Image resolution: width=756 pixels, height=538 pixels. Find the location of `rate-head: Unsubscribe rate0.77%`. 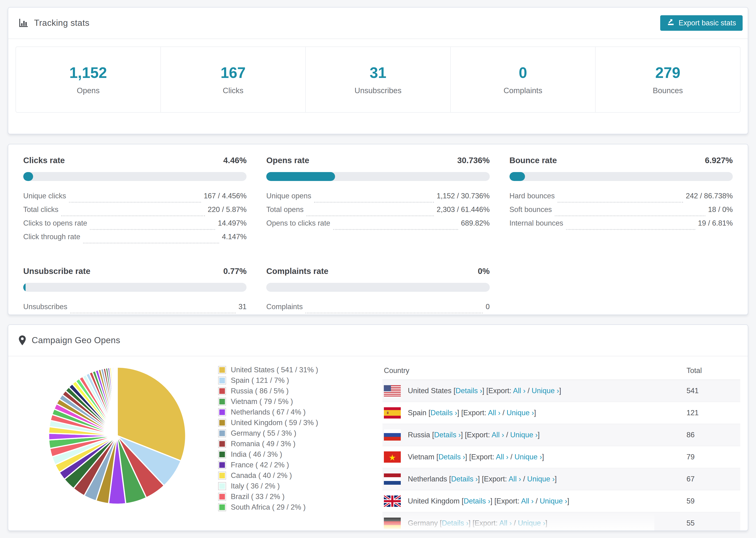

rate-head: Unsubscribe rate0.77% is located at coordinates (135, 271).